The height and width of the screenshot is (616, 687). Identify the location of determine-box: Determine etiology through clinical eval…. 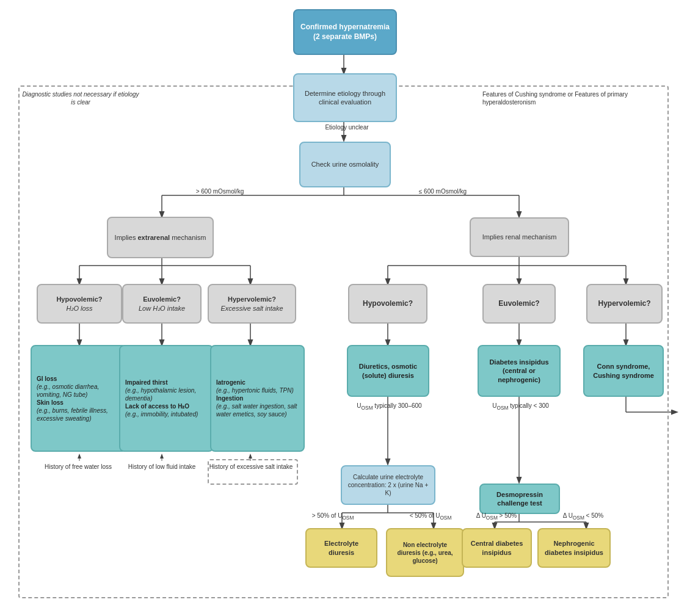
(345, 98).